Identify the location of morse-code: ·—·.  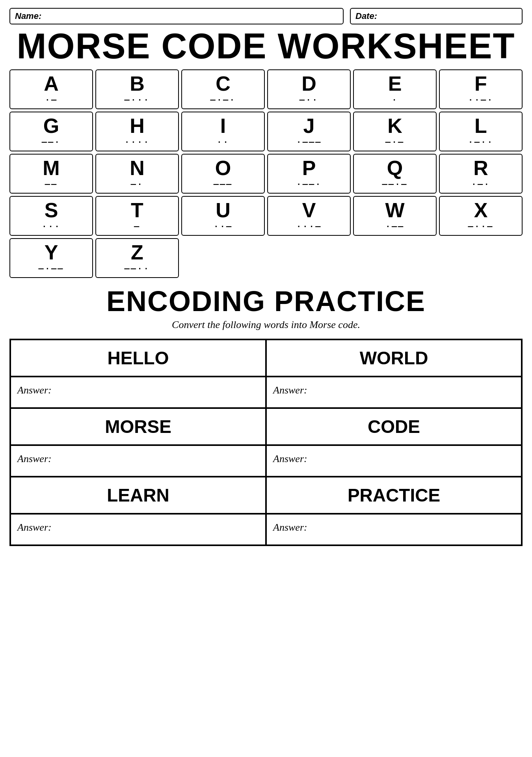
(481, 185).